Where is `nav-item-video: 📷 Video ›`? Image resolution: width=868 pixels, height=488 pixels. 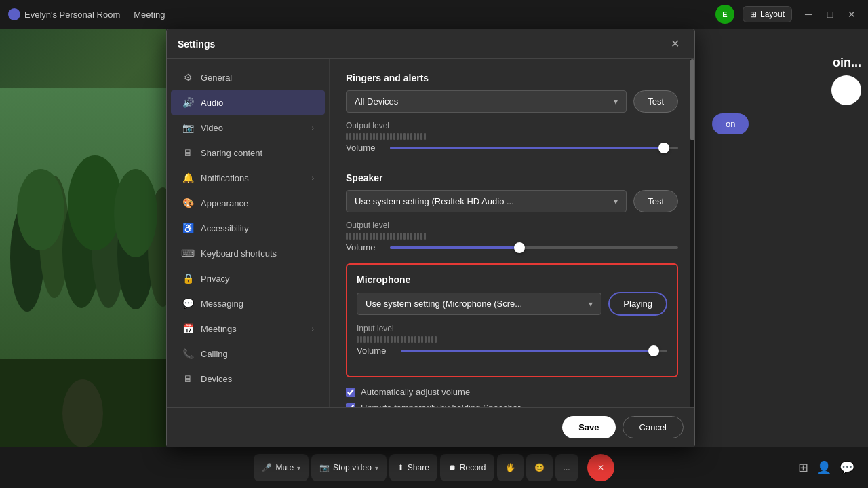
nav-item-video: 📷 Video › is located at coordinates (248, 128).